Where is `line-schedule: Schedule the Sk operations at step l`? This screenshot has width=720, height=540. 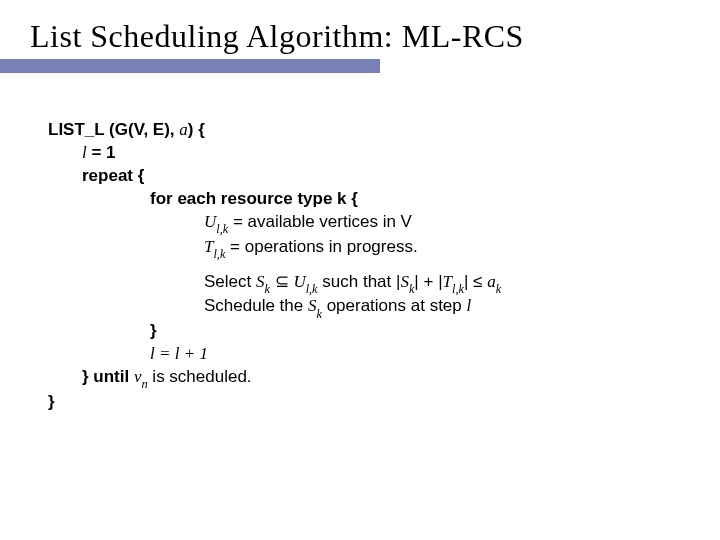
line-schedule: Schedule the Sk operations at step l is located at coordinates (384, 308).